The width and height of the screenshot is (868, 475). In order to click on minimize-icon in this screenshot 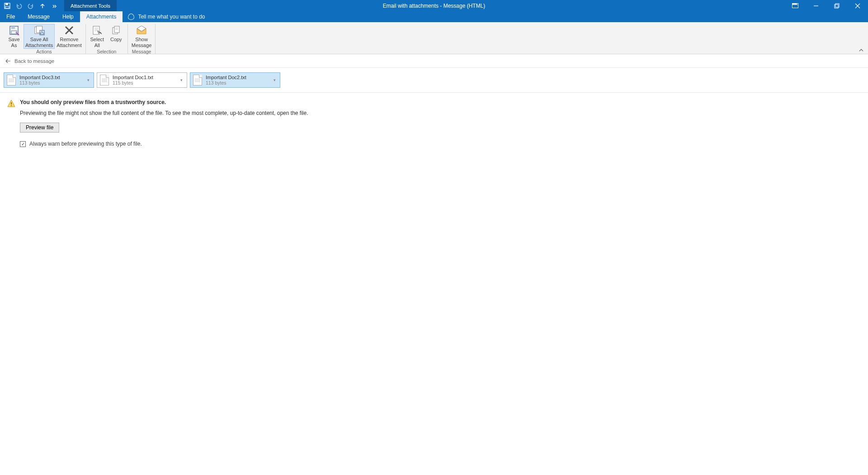, I will do `click(816, 5)`.